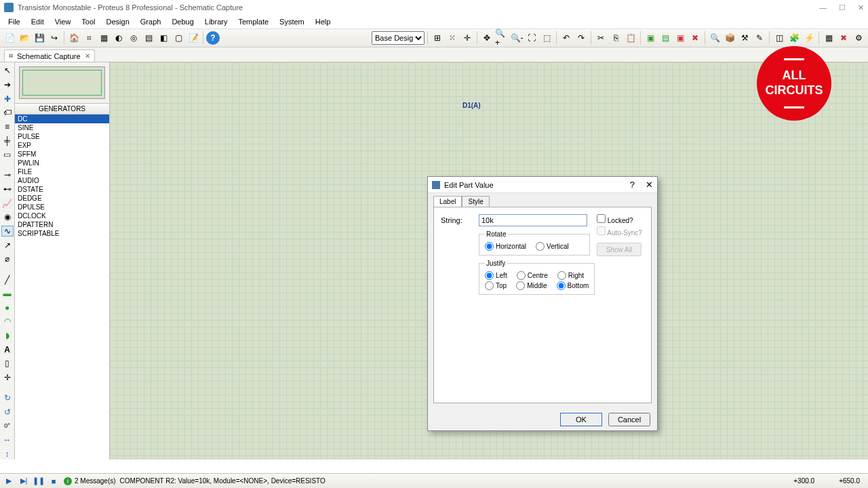 The width and height of the screenshot is (868, 488). I want to click on text-tool-icon: ≡, so click(7, 127).